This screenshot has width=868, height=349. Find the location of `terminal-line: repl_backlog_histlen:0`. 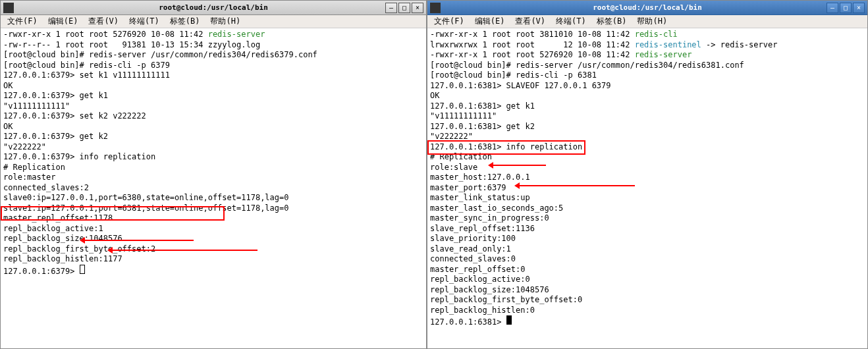

terminal-line: repl_backlog_histlen:0 is located at coordinates (647, 311).